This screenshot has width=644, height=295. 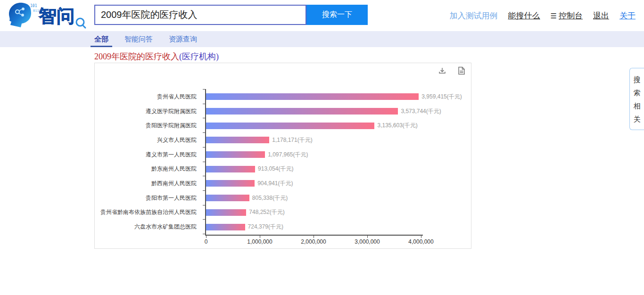 I want to click on bar-track: 1,178,171(千元), so click(x=336, y=140).